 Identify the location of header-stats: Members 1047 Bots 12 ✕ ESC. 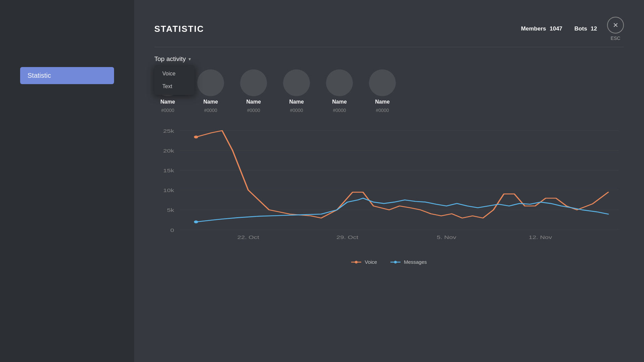
(572, 29).